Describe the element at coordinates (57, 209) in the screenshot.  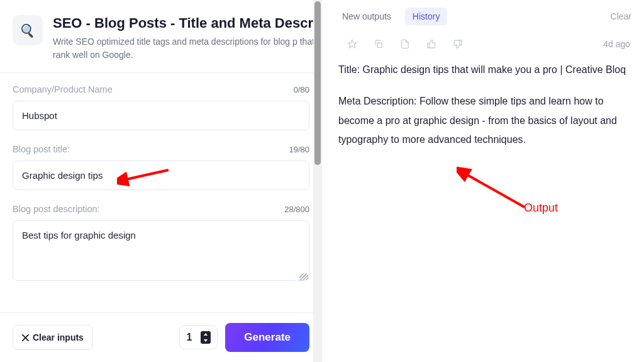
I see `blog-desc-label: Blog post description:` at that location.